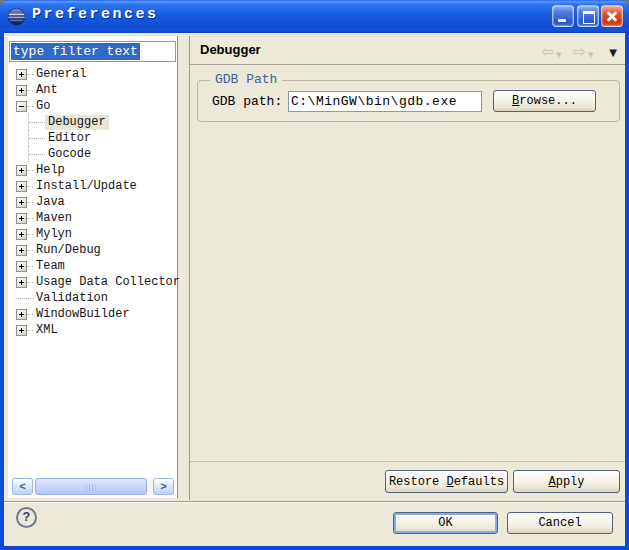 This screenshot has height=550, width=629. What do you see at coordinates (544, 101) in the screenshot?
I see `browse-button: Browse...` at bounding box center [544, 101].